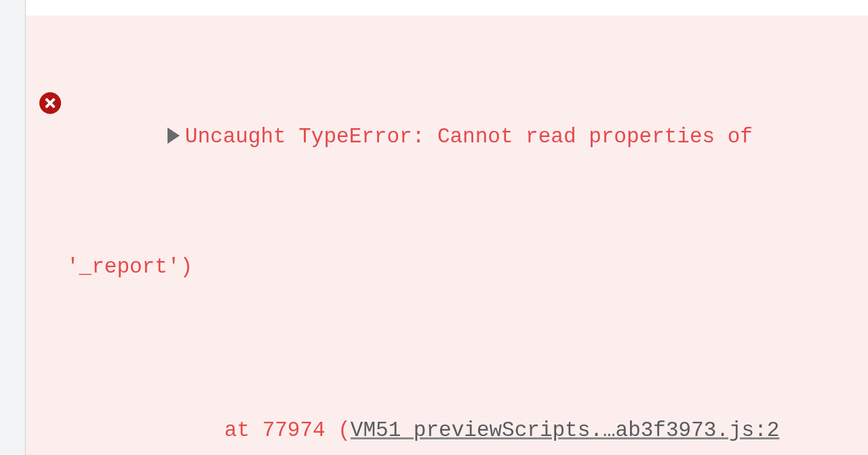 The image size is (868, 455). I want to click on error-icon, so click(50, 103).